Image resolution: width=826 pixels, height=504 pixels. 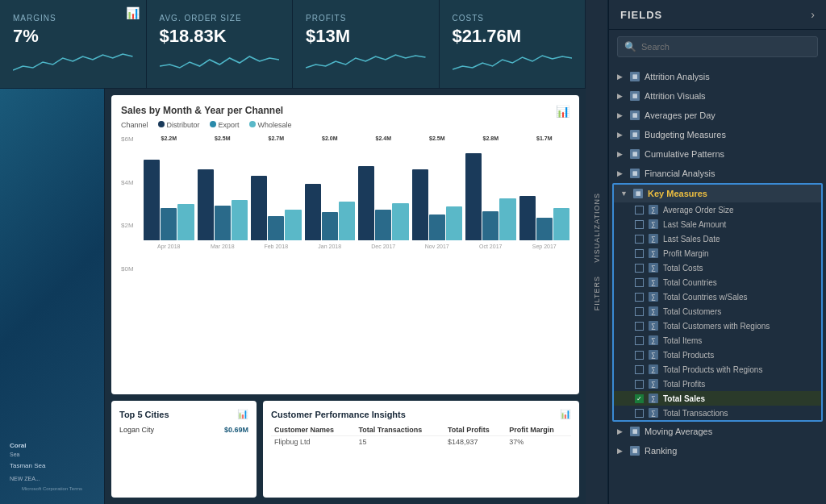 I want to click on field-item-total-products: ∑ Total Products, so click(x=718, y=355).